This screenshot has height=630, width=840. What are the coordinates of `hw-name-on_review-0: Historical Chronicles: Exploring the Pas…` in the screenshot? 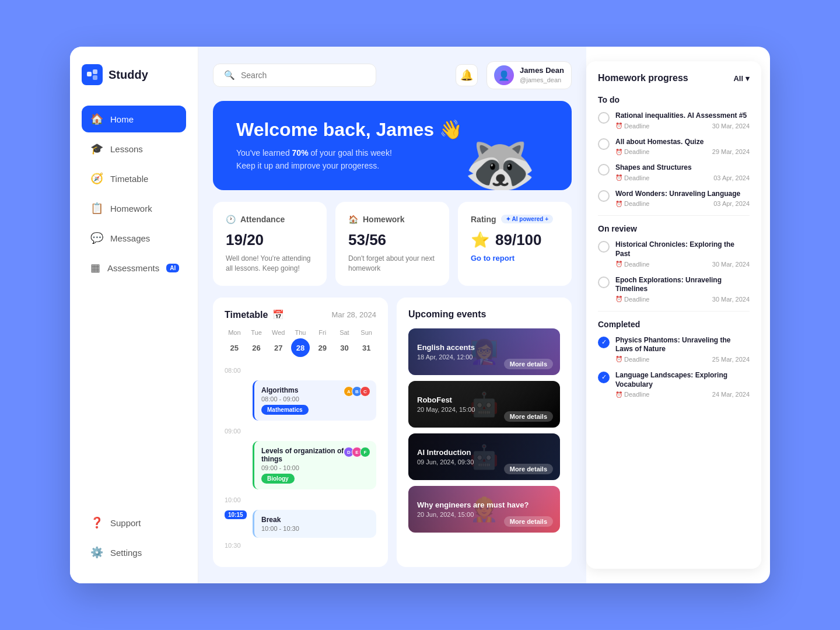 It's located at (682, 250).